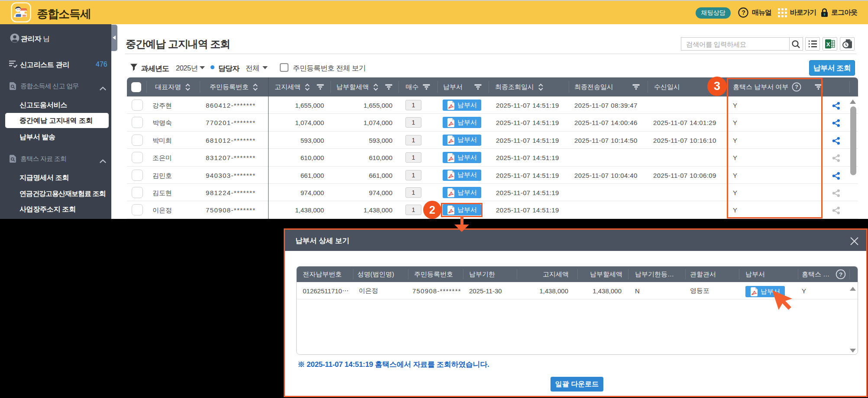 The image size is (868, 398). I want to click on svg-text: X, so click(828, 44).